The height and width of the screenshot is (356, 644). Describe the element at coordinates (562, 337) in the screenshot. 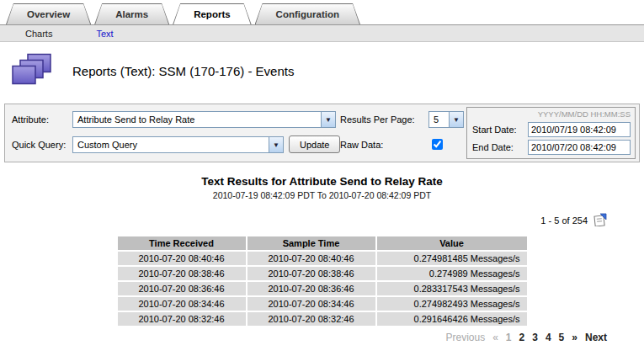

I see `pagination-page-5: 5` at that location.